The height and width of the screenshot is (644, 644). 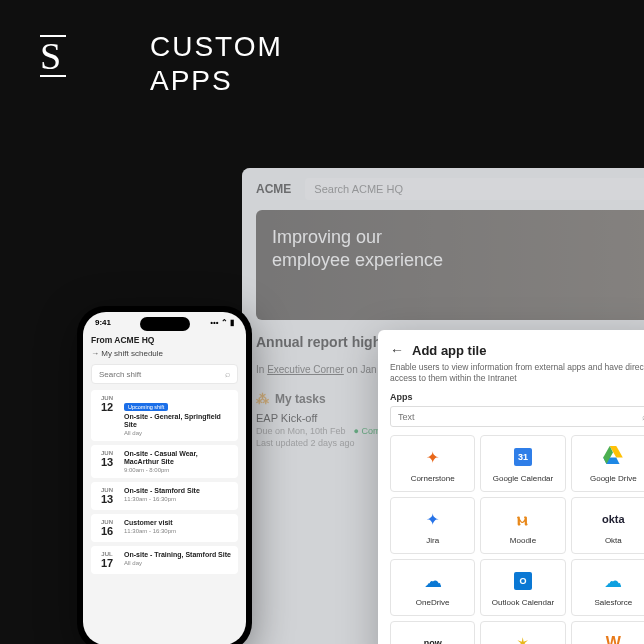 I want to click on shift-search: ⌕, so click(x=164, y=374).